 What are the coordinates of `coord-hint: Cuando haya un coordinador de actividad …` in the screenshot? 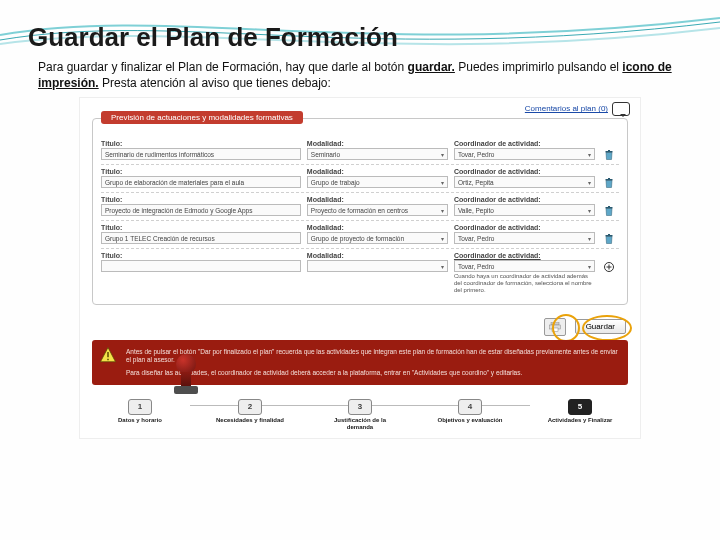 It's located at (524, 283).